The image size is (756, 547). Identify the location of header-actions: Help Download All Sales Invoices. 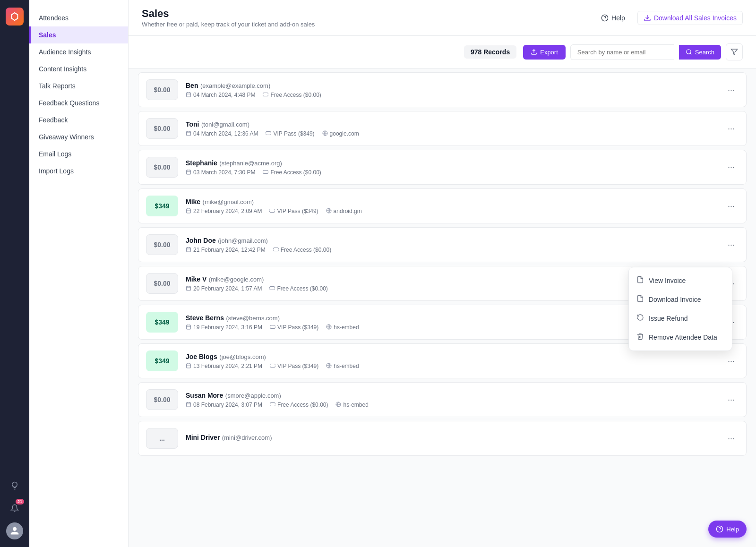
(670, 18).